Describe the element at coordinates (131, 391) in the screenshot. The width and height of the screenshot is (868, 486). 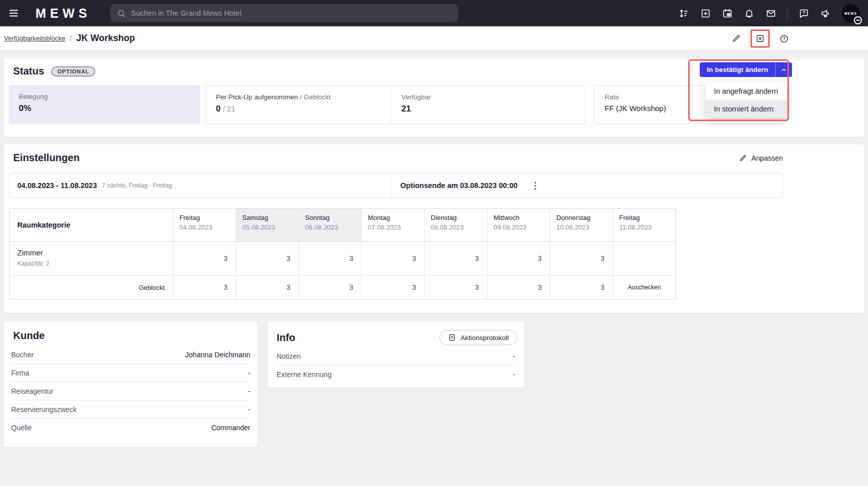
I see `customer-row-reiseagentur: Reiseagentur -` at that location.